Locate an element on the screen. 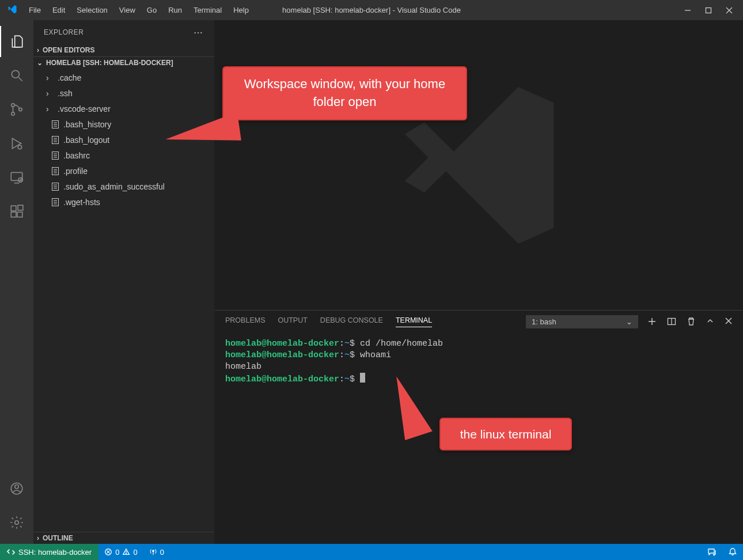  tree-file: .profile is located at coordinates (124, 171).